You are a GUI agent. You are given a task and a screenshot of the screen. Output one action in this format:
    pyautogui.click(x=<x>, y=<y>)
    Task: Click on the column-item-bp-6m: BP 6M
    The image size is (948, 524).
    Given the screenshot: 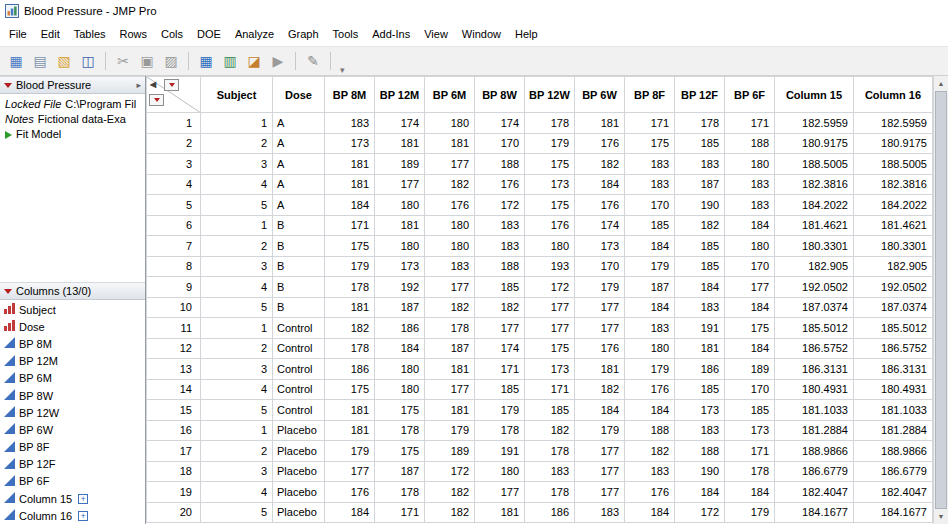 What is the action you would take?
    pyautogui.click(x=72, y=378)
    